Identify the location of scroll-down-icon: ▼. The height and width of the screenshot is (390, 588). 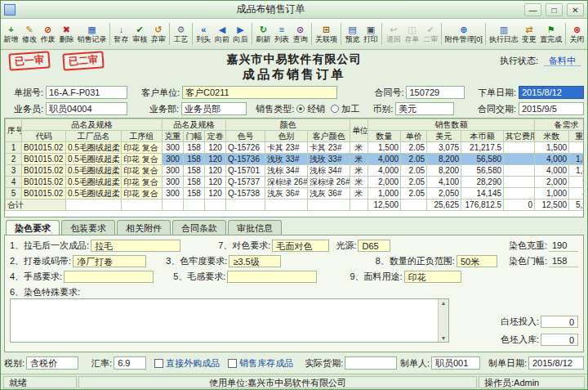
(444, 338).